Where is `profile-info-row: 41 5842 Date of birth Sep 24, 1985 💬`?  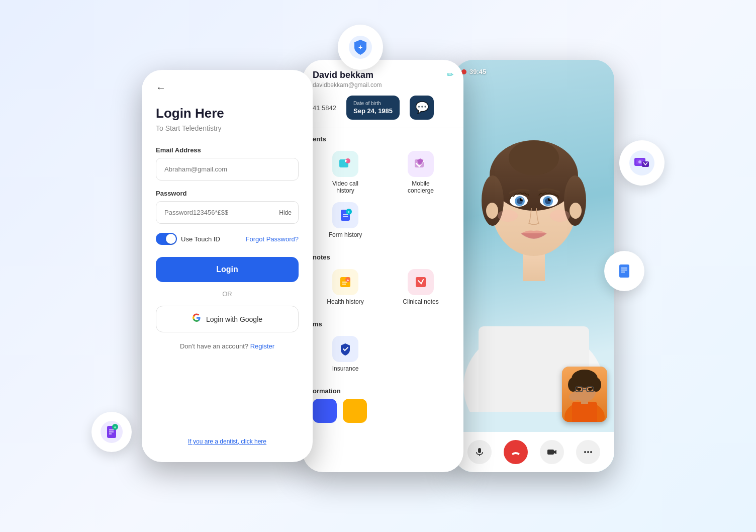
profile-info-row: 41 5842 Date of birth Sep 24, 1985 💬 is located at coordinates (383, 108).